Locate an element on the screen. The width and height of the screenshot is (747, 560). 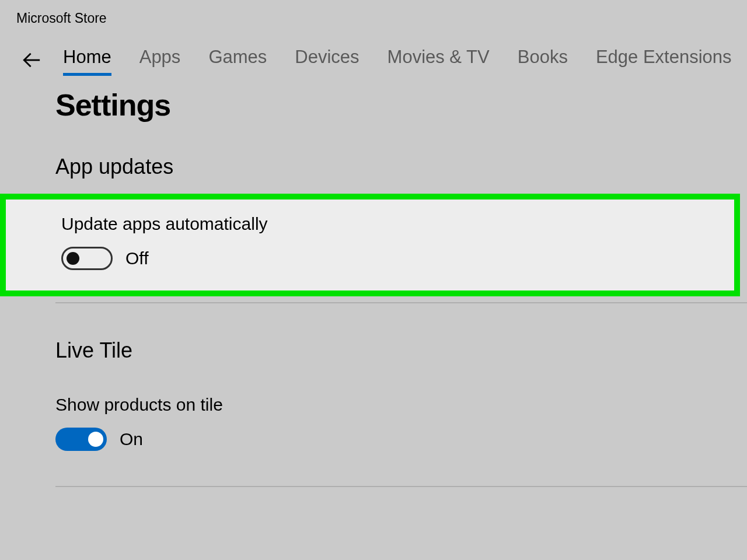
nav-tab-edge-extensions: Edge Extensions is located at coordinates (664, 61).